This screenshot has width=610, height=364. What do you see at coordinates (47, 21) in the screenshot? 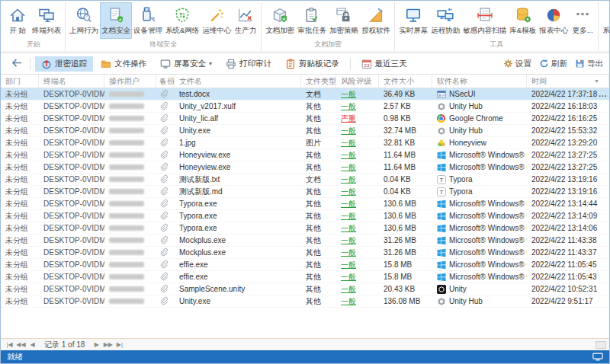
I see `ribbon-item-terminals: 终端列表` at bounding box center [47, 21].